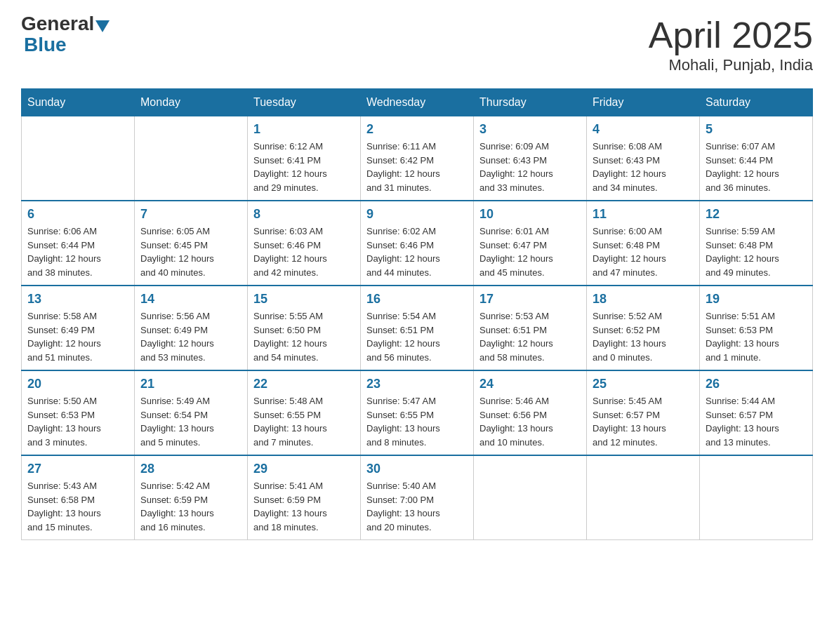 Image resolution: width=834 pixels, height=644 pixels. I want to click on day-info: Sunrise: 6:05 AM Sunset: 6:45 PM Dayligh…, so click(191, 252).